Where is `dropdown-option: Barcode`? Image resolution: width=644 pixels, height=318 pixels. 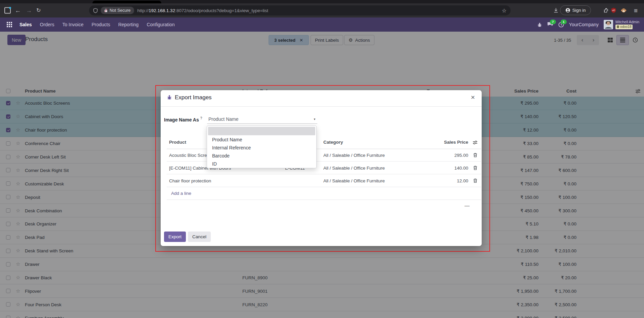
dropdown-option: Barcode is located at coordinates (261, 156).